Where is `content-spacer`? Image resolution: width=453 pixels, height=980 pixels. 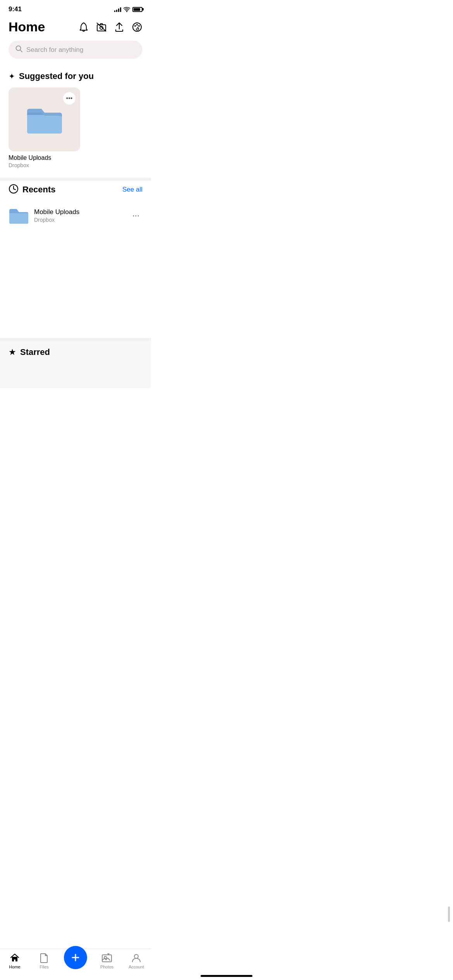 content-spacer is located at coordinates (76, 284).